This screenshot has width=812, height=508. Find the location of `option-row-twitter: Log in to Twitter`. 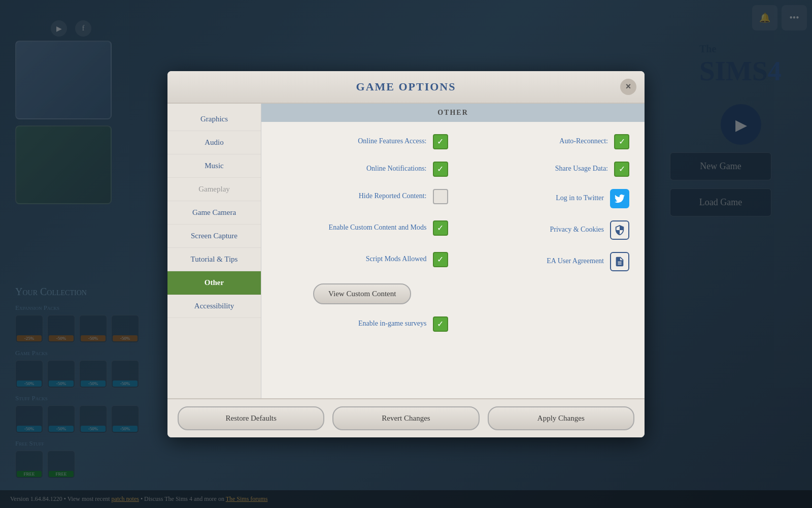

option-row-twitter: Log in to Twitter is located at coordinates (544, 199).